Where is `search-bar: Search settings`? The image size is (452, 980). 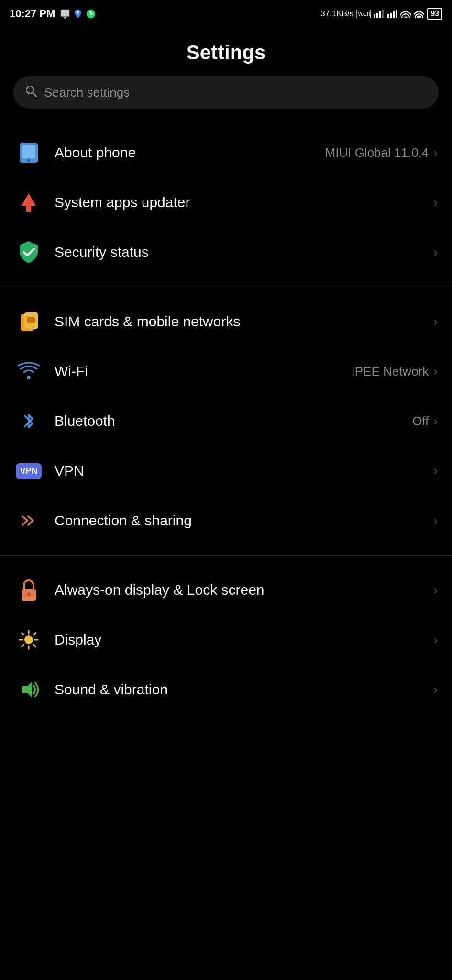 search-bar: Search settings is located at coordinates (226, 92).